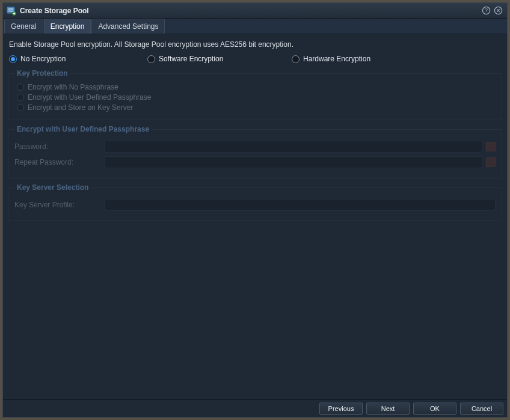  Describe the element at coordinates (207, 59) in the screenshot. I see `radio-software-encryption: Software Encryption` at that location.